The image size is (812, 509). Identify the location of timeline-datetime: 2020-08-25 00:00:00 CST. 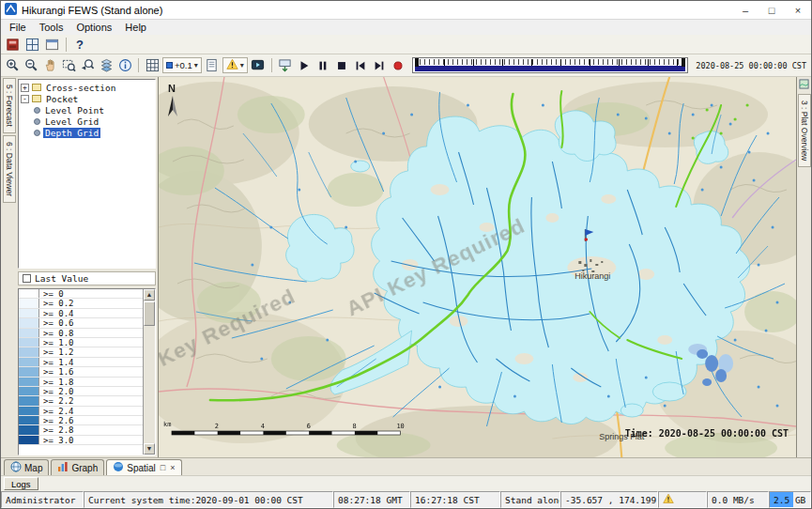
(751, 66).